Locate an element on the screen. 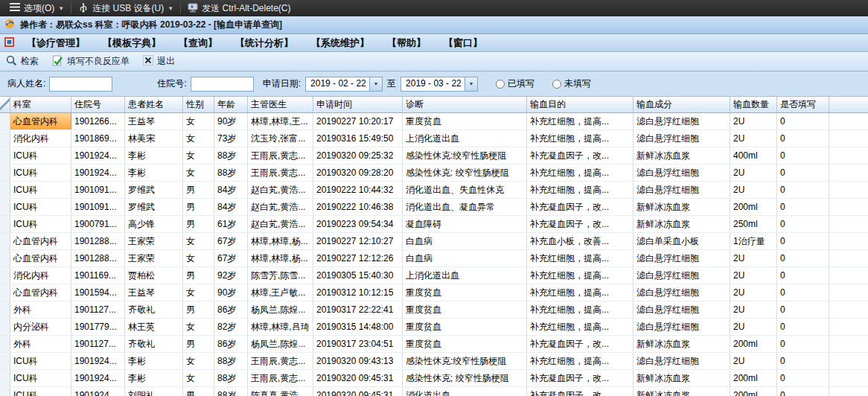  table-cell: 消化道出血、凝血异常 is located at coordinates (465, 207).